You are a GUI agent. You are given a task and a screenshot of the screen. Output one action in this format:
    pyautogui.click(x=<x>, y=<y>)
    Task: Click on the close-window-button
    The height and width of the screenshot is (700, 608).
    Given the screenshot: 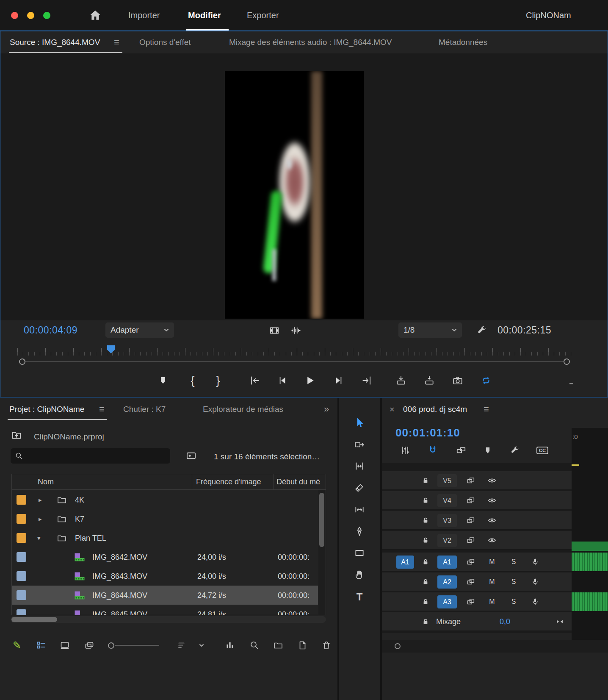 What is the action you would take?
    pyautogui.click(x=14, y=15)
    